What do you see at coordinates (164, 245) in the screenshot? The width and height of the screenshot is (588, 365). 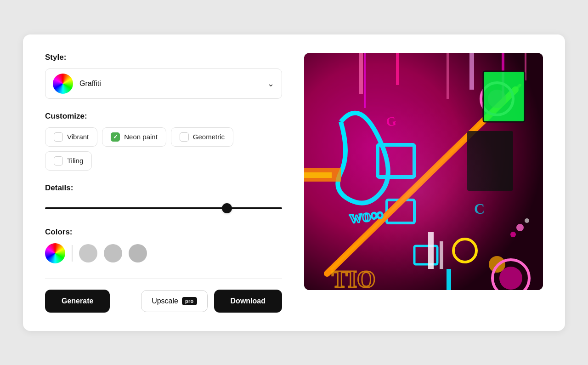 I see `colors-section: Colors:` at bounding box center [164, 245].